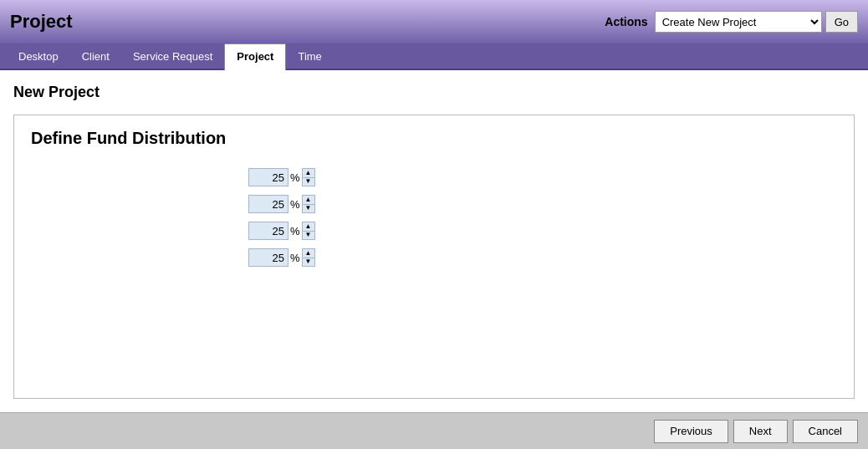 The width and height of the screenshot is (868, 449). I want to click on navbar: Desktop Client Service Request Project T…, so click(434, 57).